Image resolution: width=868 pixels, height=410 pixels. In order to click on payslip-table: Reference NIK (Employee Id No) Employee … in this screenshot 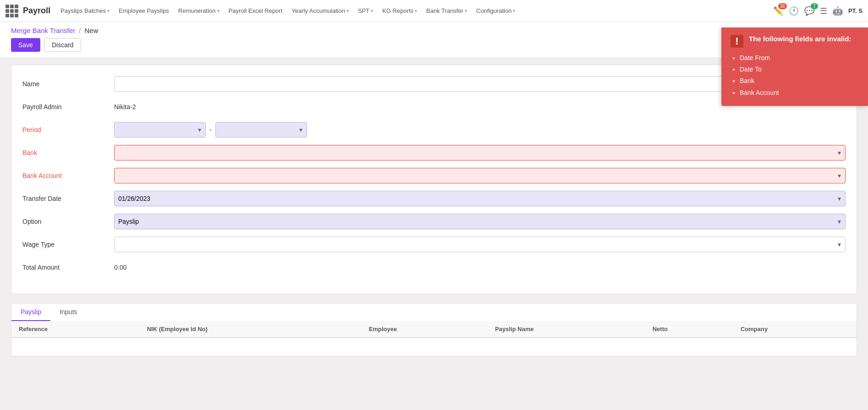, I will do `click(434, 338)`.